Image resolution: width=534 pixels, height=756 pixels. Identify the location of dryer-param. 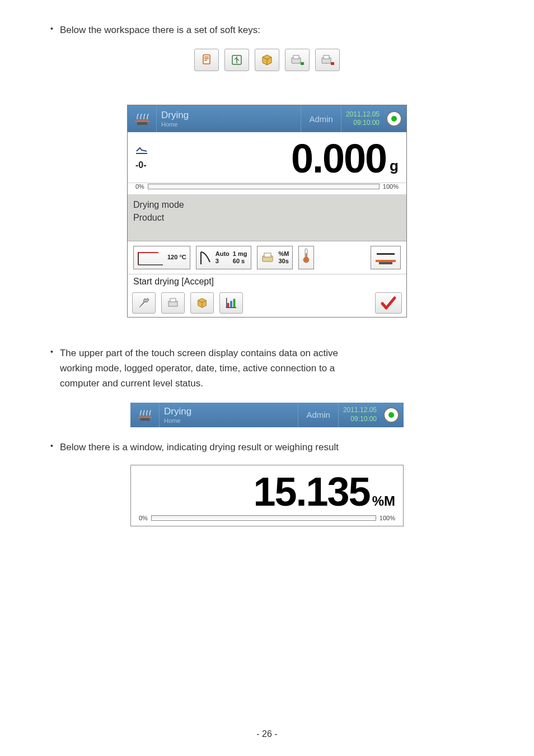
(386, 258).